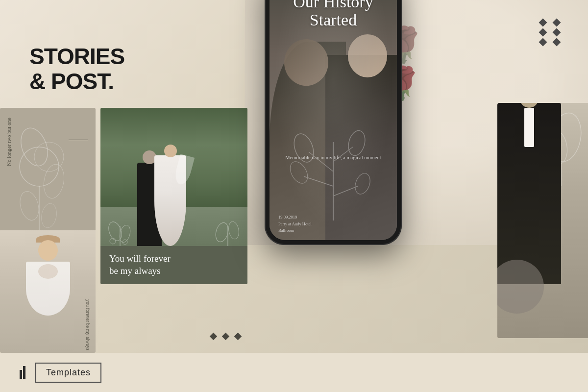  I want to click on templates-label: Templates, so click(69, 372).